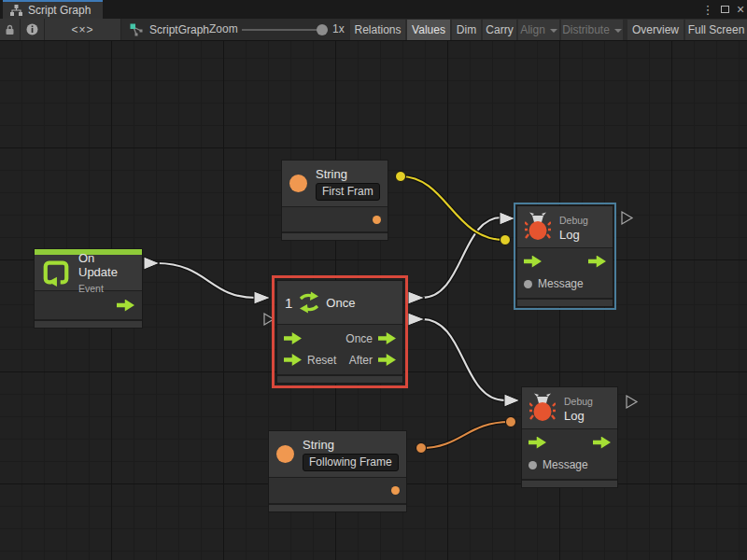 The image size is (747, 560). Describe the element at coordinates (179, 30) in the screenshot. I see `graph-name: ScriptGraph` at that location.